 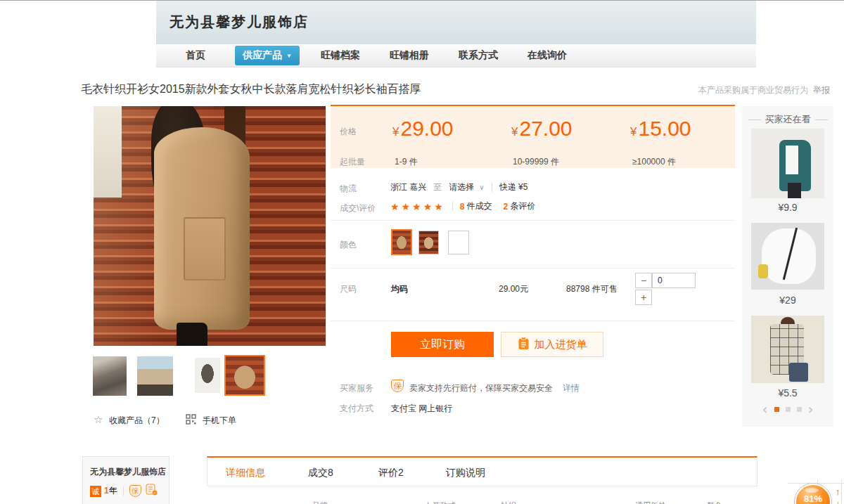 I want to click on clipboard-icon, so click(x=523, y=344).